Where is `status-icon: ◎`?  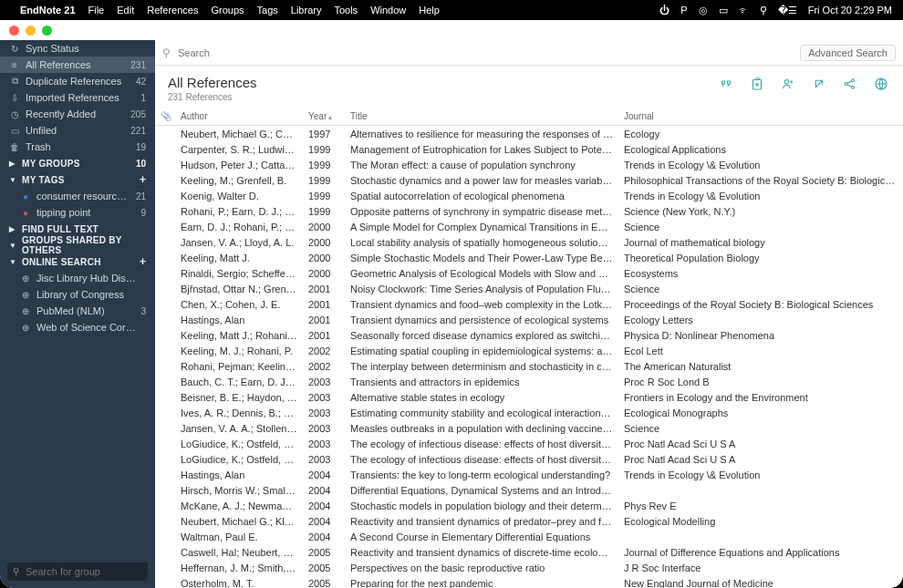
status-icon: ◎ is located at coordinates (703, 11).